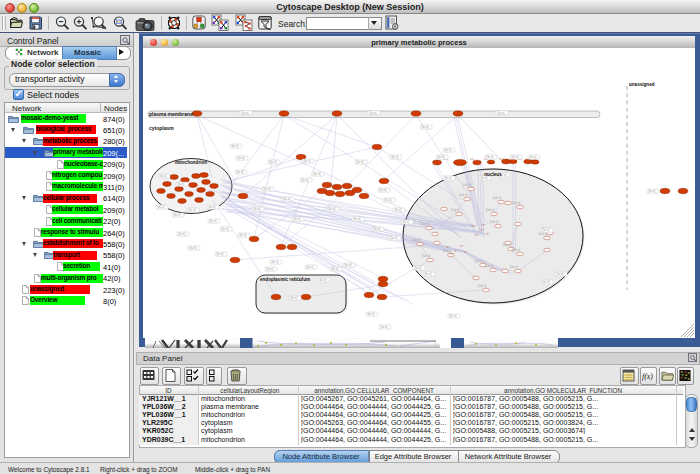  I want to click on svg-text: plasma membrane, so click(171, 114).